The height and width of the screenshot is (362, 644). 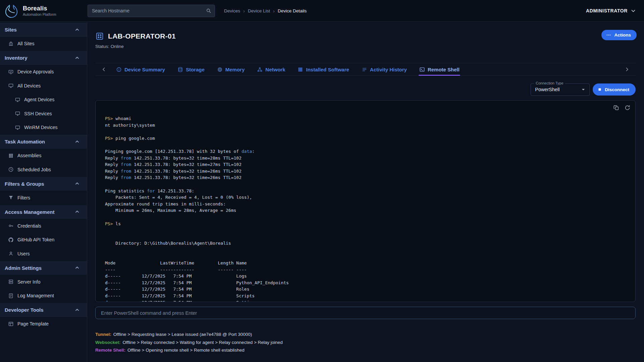 What do you see at coordinates (443, 70) in the screenshot?
I see `tab-label: Remote Shell` at bounding box center [443, 70].